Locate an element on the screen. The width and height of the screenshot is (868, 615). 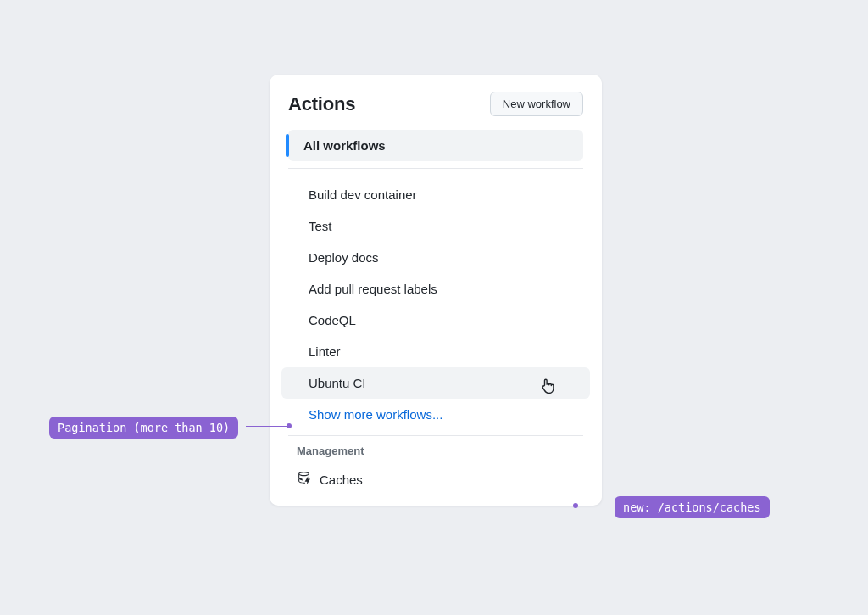
workflow-item: CodeQL is located at coordinates (436, 321).